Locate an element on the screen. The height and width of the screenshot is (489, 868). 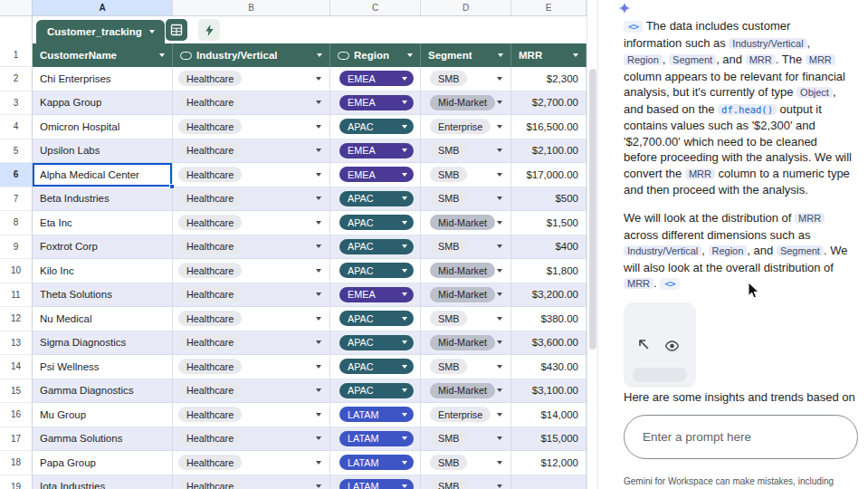
table-column-header-segment: Segment is located at coordinates (466, 55).